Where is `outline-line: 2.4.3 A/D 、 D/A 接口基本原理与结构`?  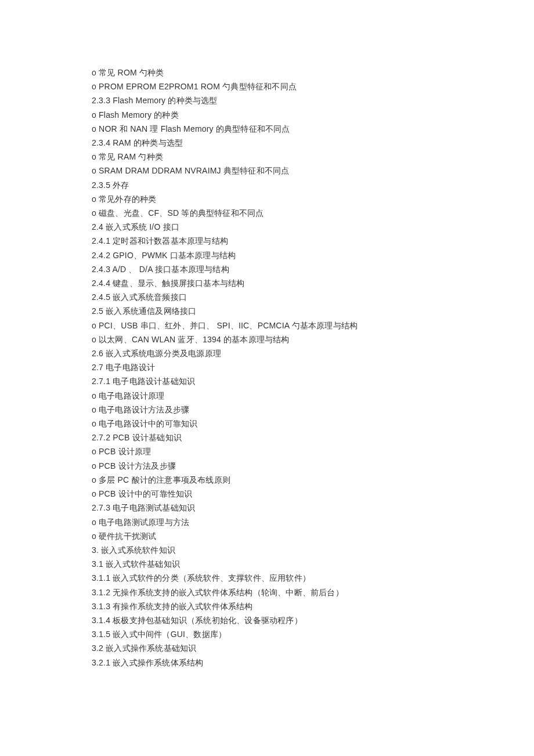
outline-line: 2.4.3 A/D 、 D/A 接口基本原理与结构 is located at coordinates (272, 269).